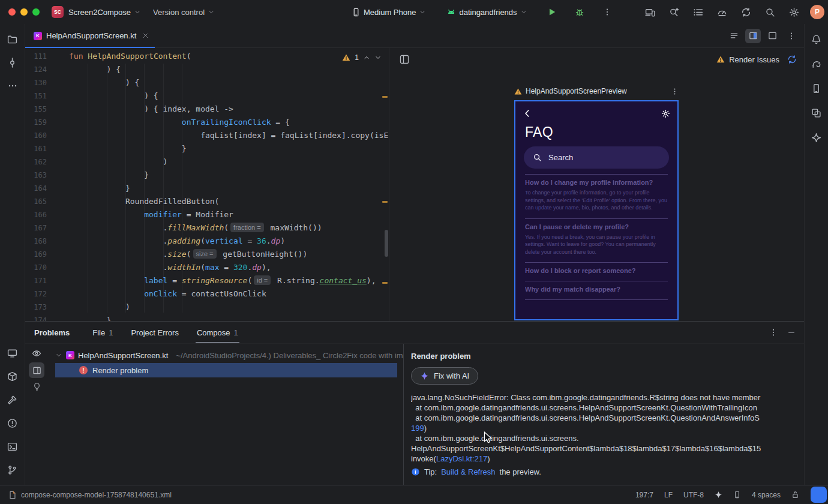 The width and height of the screenshot is (828, 504). Describe the element at coordinates (36, 175) in the screenshot. I see `line-number: 163` at that location.